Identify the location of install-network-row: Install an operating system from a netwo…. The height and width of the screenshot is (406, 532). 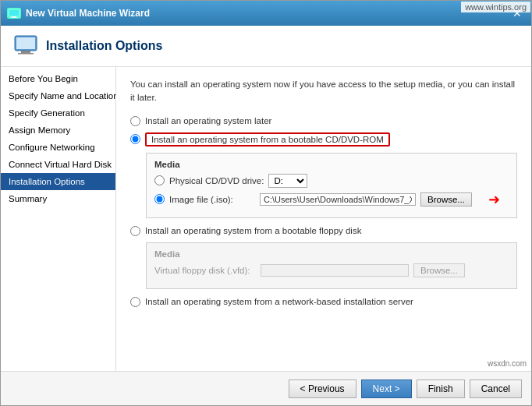
(324, 302).